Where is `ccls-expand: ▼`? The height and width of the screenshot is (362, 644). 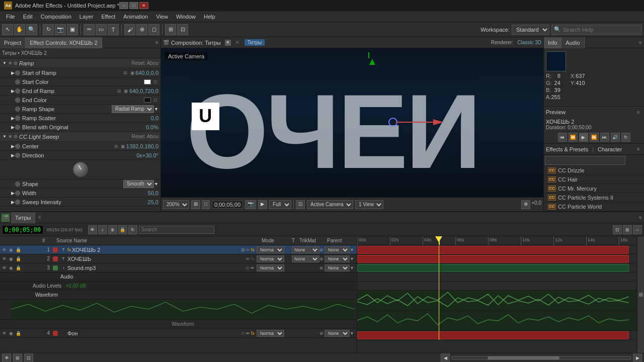
ccls-expand: ▼ is located at coordinates (5, 137).